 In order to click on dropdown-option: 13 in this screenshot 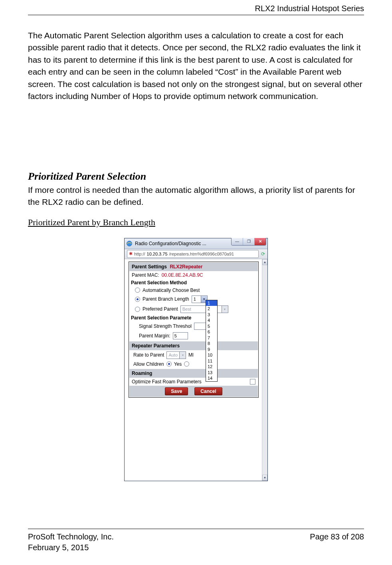, I will do `click(212, 373)`.